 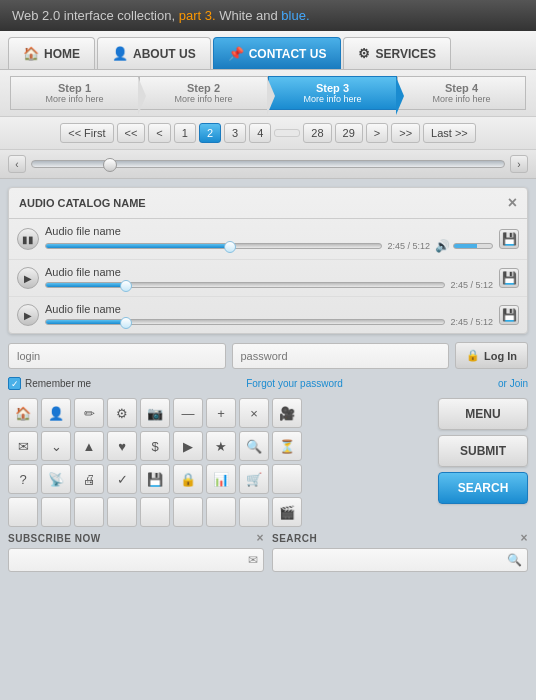 What do you see at coordinates (221, 479) in the screenshot?
I see `icon-chart: 📊` at bounding box center [221, 479].